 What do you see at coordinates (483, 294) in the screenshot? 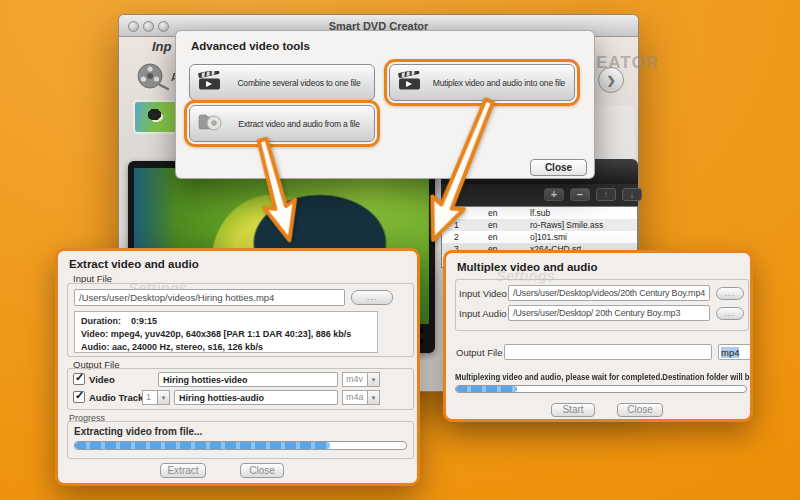
I see `input-video-label: Input Video` at bounding box center [483, 294].